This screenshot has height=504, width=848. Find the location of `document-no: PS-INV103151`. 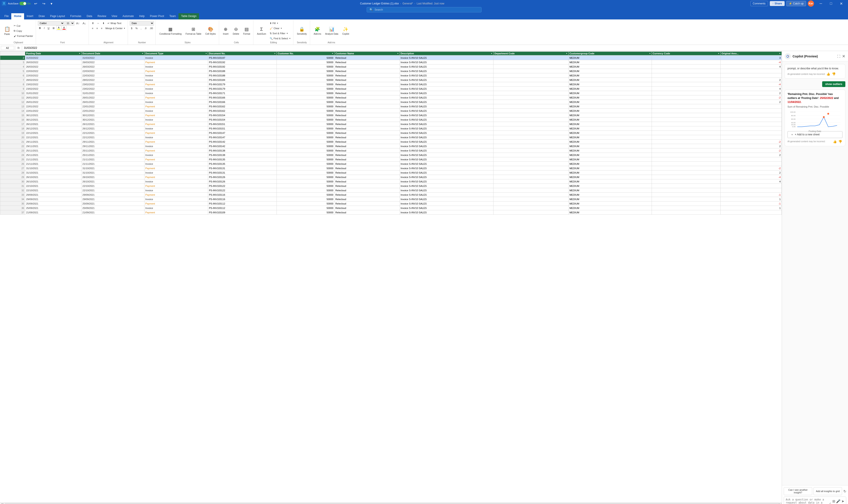

document-no: PS-INV103151 is located at coordinates (242, 128).